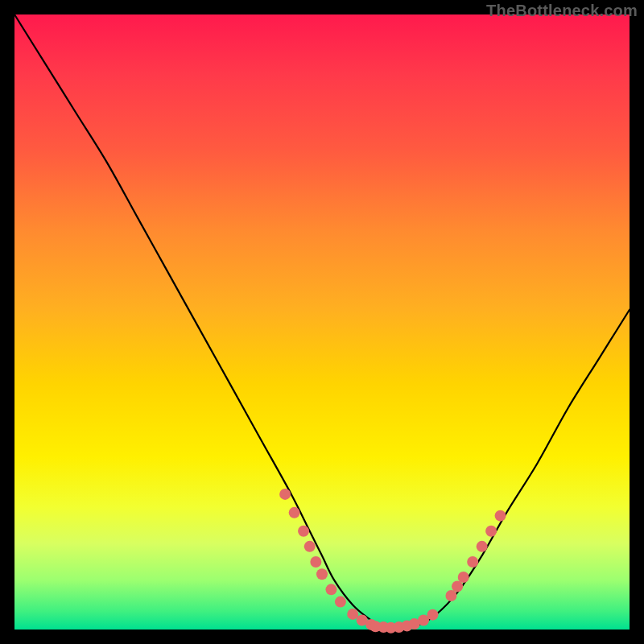  What do you see at coordinates (393, 561) in the screenshot?
I see `curve-markers` at bounding box center [393, 561].